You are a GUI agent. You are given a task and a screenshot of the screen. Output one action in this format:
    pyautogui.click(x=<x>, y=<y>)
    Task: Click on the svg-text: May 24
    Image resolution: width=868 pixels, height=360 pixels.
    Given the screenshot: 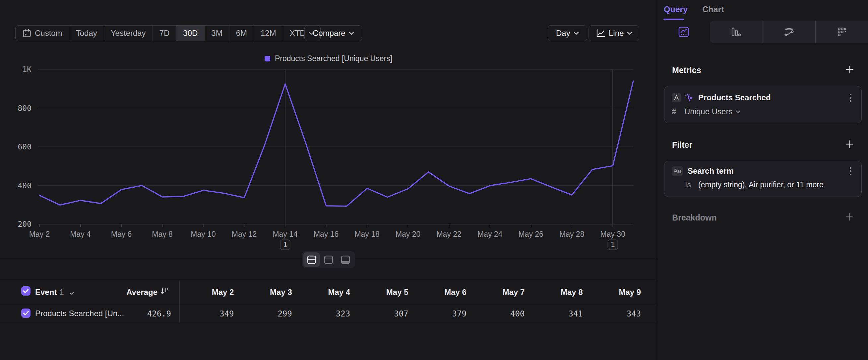 What is the action you would take?
    pyautogui.click(x=490, y=234)
    